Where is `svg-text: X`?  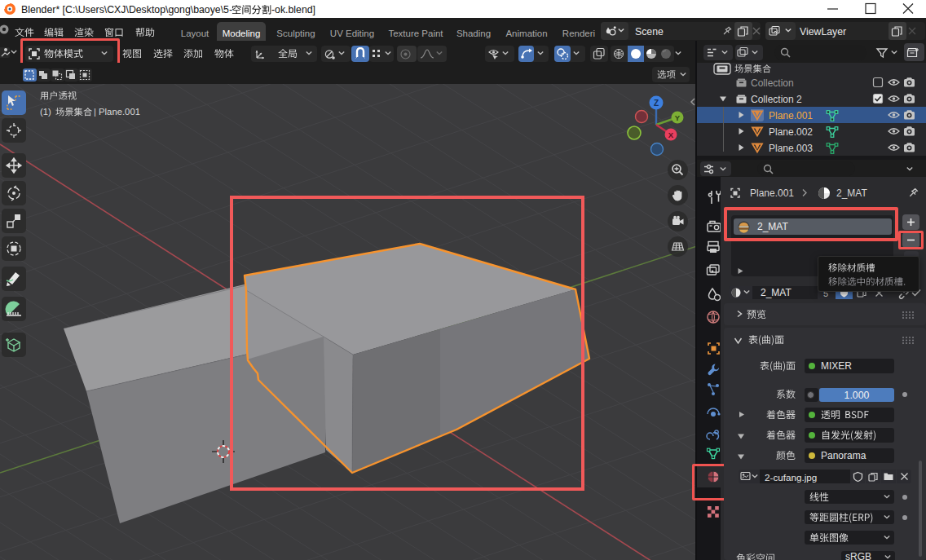
svg-text: X is located at coordinates (672, 135).